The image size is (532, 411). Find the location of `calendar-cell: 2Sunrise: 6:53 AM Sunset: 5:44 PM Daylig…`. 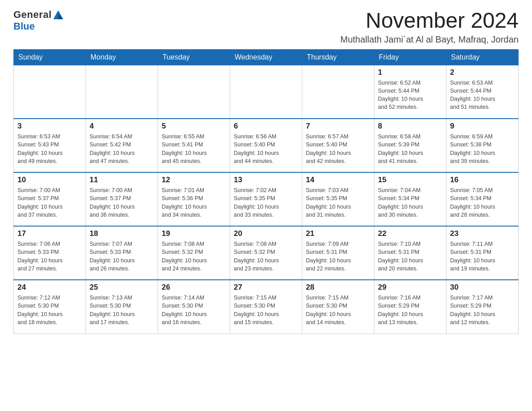

calendar-cell: 2Sunrise: 6:53 AM Sunset: 5:44 PM Daylig… is located at coordinates (483, 92).